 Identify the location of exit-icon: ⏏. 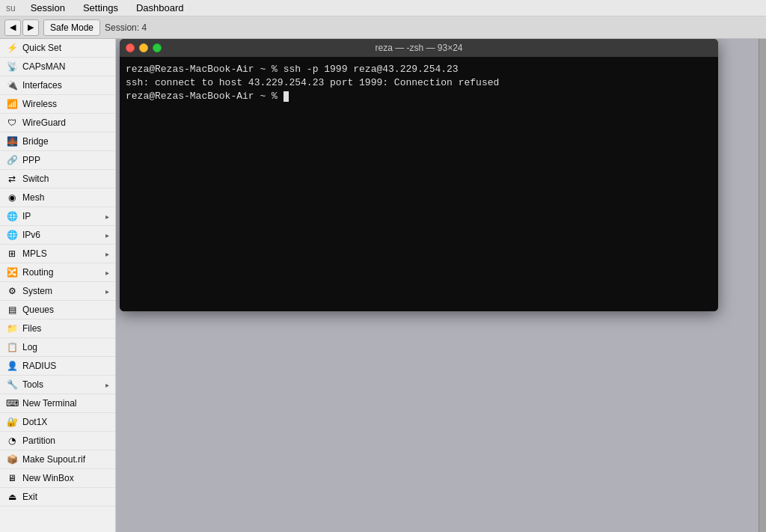
(12, 497).